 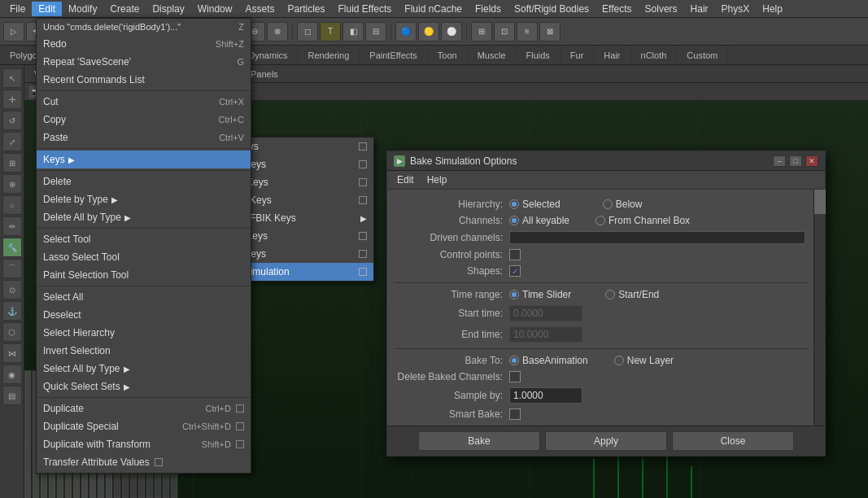 What do you see at coordinates (215, 9) in the screenshot?
I see `menu-window: Window` at bounding box center [215, 9].